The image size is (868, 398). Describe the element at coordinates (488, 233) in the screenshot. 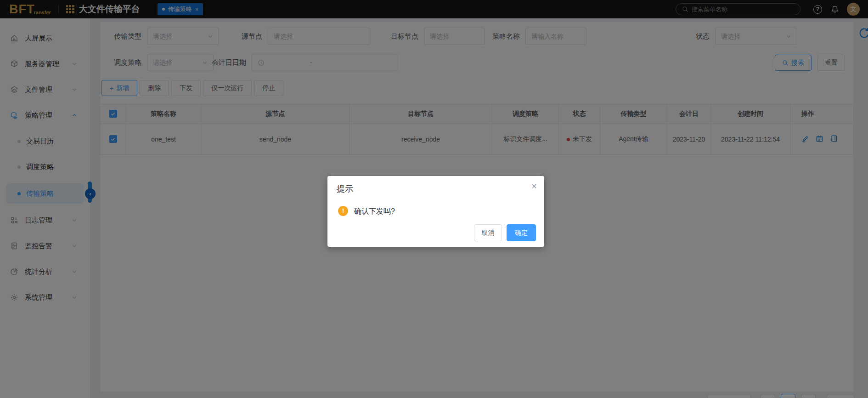

I see `cancel-button-label: 取消` at that location.